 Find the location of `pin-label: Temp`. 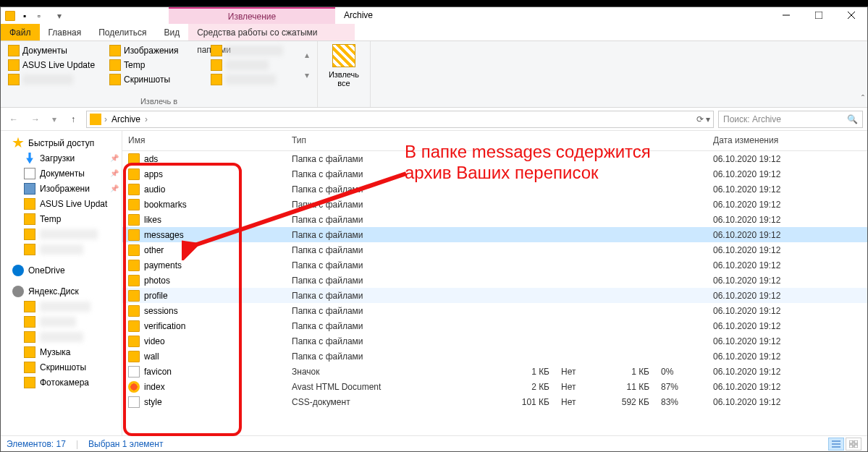

pin-label: Temp is located at coordinates (135, 65).